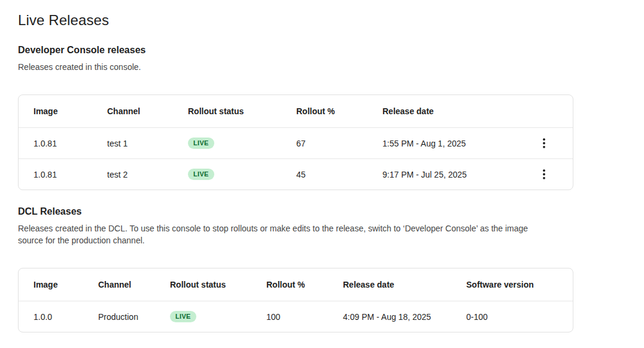 This screenshot has height=348, width=644. Describe the element at coordinates (322, 50) in the screenshot. I see `developer-console-releases-heading: Developer Console releases` at that location.